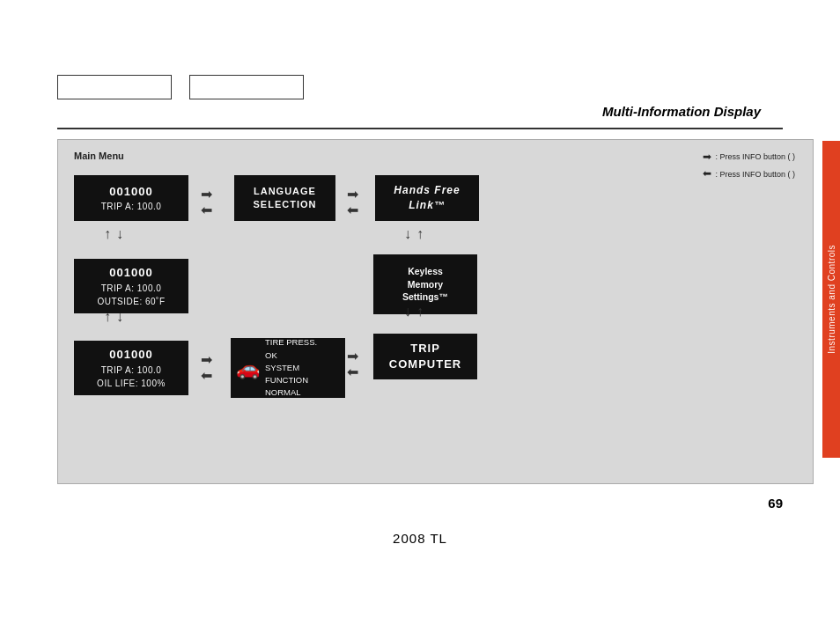 This screenshot has height=625, width=840. Describe the element at coordinates (352, 210) in the screenshot. I see `arrow-left-r1b: ⬅` at that location.